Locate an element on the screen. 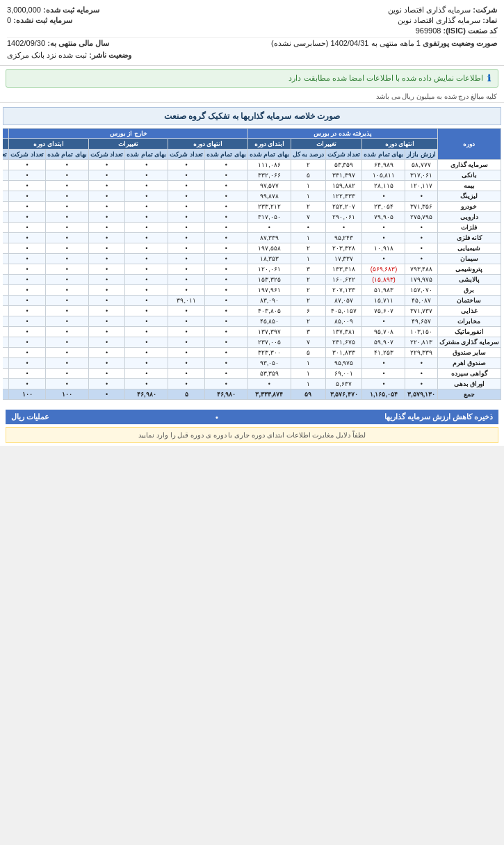  table-cell: ۵۹,۹۰۷ is located at coordinates (384, 342).